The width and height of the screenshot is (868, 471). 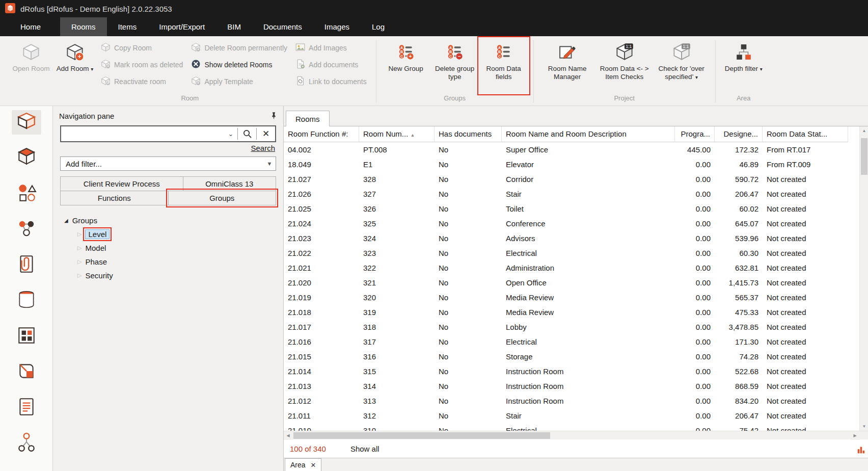 I want to click on show-all-link: Show all, so click(x=365, y=449).